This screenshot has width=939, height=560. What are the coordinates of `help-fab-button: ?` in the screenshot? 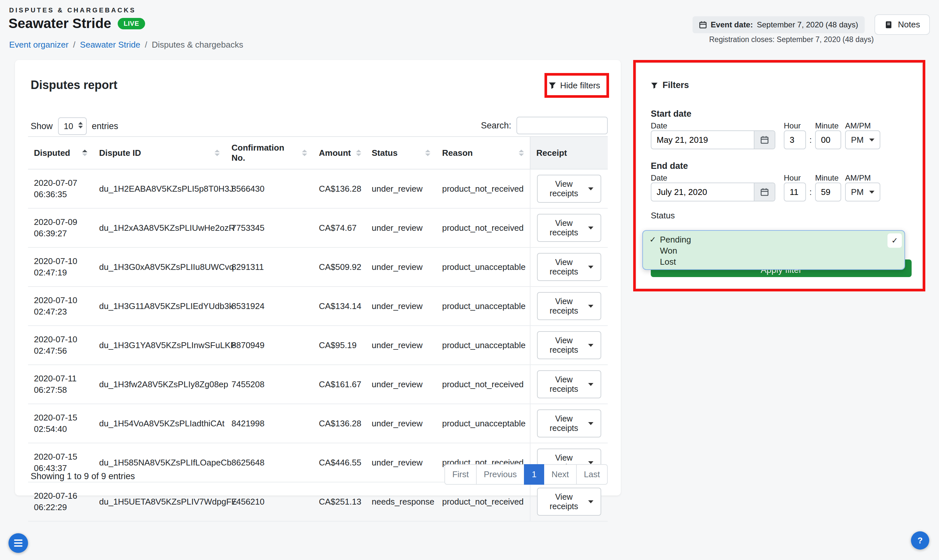 It's located at (920, 540).